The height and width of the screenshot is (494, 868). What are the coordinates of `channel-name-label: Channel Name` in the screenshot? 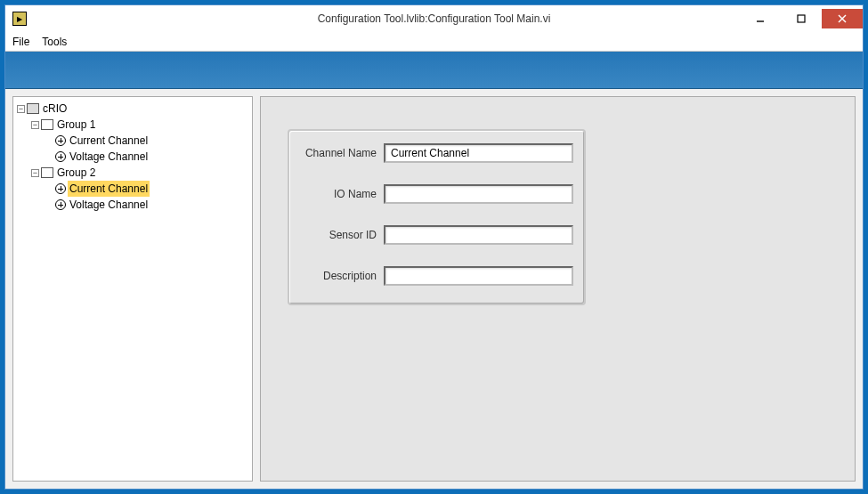 It's located at (342, 153).